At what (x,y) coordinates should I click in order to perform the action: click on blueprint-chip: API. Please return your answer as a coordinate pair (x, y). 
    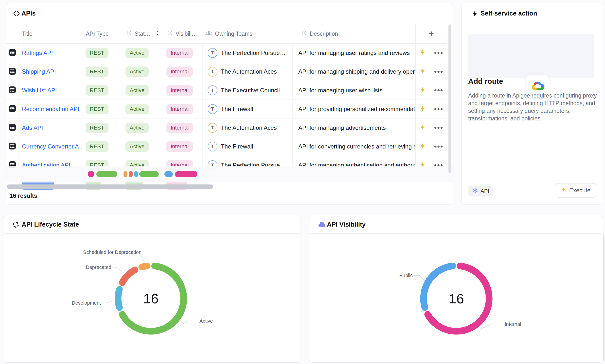
    Looking at the image, I should click on (481, 191).